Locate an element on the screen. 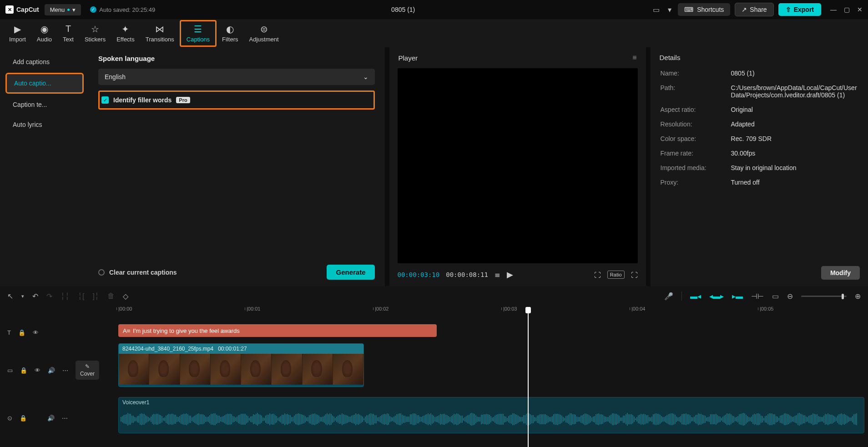 The width and height of the screenshot is (868, 447). text-track-icon: T is located at coordinates (9, 333).